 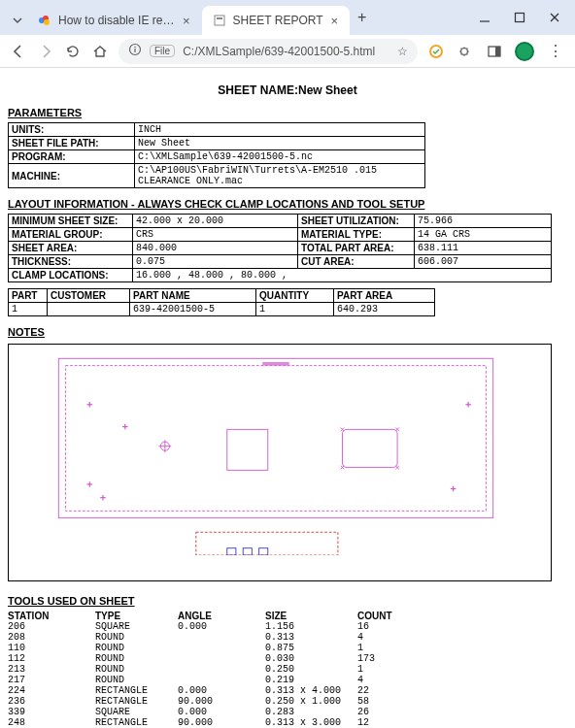 I want to click on address-bar: File C:/XMLSample/639-42001500-5.html ☆, so click(x=268, y=51).